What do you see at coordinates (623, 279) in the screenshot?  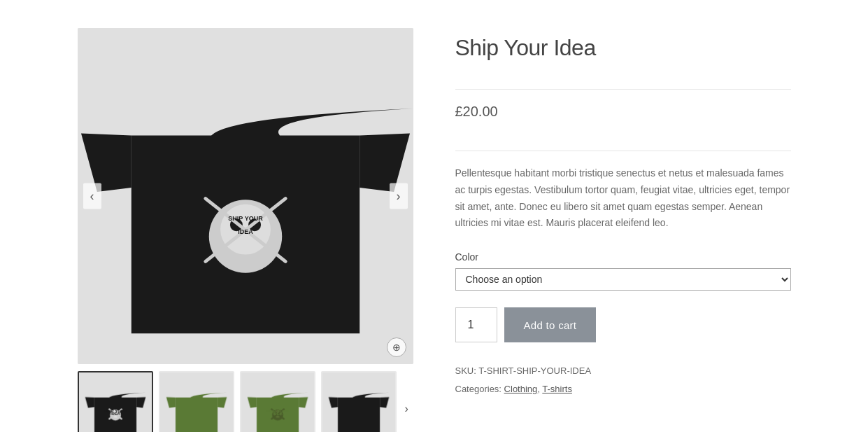 I see `color-select: Choose an option Black Green` at bounding box center [623, 279].